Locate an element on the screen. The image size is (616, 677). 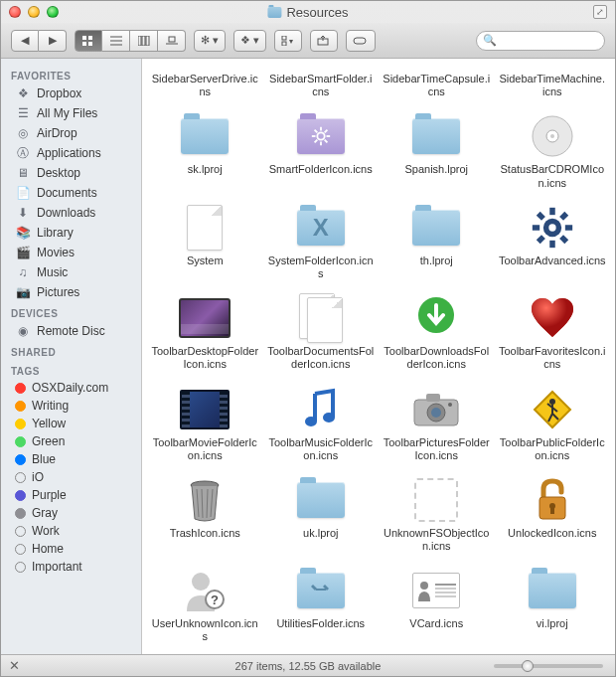
action-menu-button: ✻ ▾ is located at coordinates (210, 41).